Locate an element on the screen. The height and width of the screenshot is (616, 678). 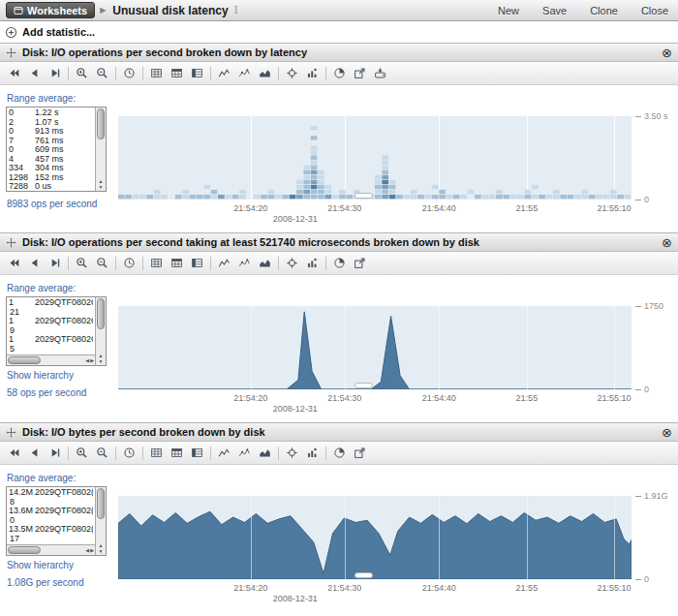
list-item: 13.5M2029QTF0802( is located at coordinates (50, 530).